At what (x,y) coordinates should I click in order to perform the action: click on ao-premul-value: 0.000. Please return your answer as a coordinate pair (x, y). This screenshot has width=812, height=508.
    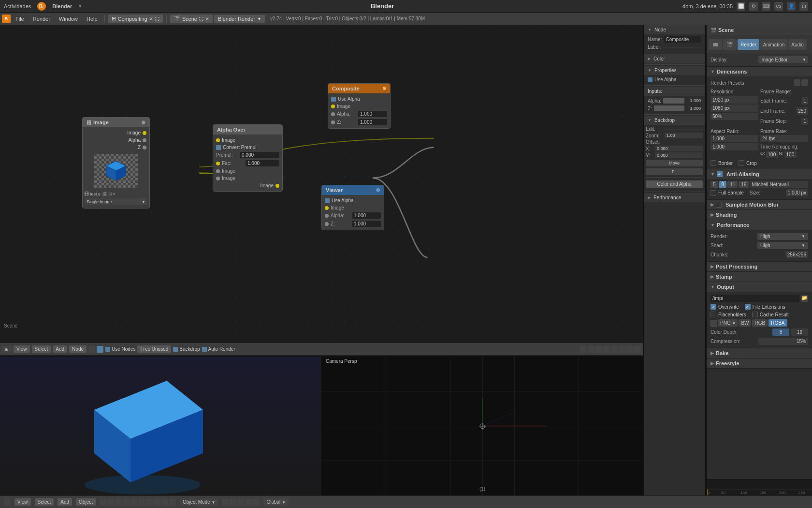
    Looking at the image, I should click on (260, 155).